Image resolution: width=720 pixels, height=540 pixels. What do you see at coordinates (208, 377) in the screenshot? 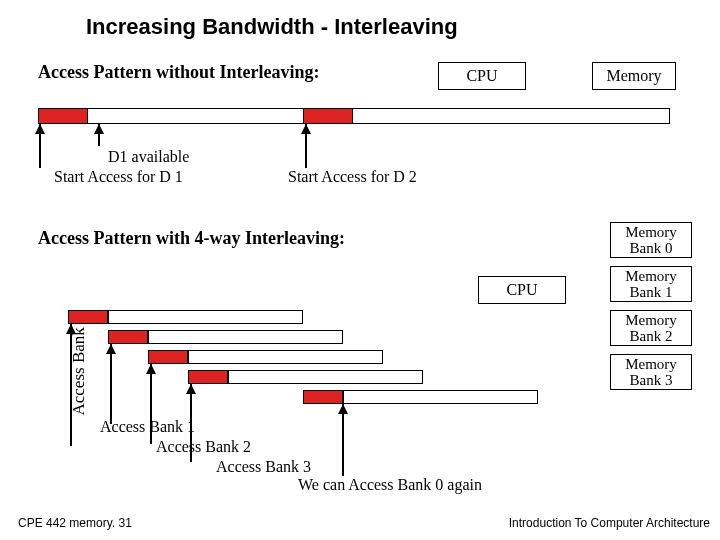
I see `bank3-issue` at bounding box center [208, 377].